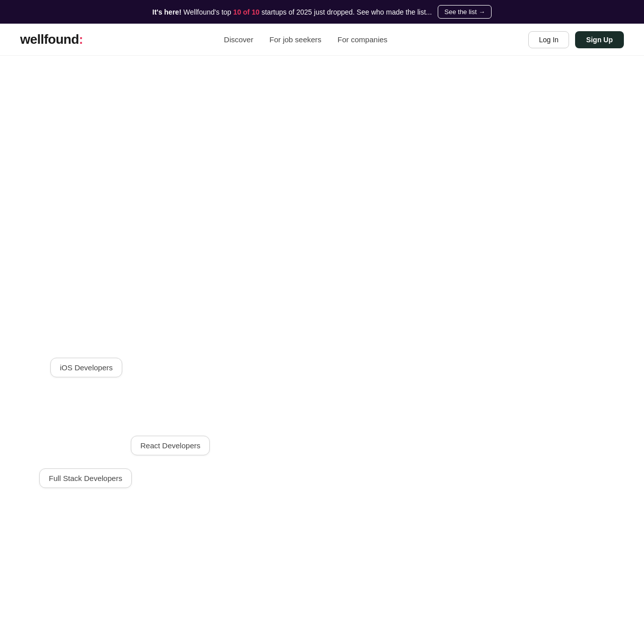  I want to click on banner-bold: It's here!, so click(167, 12).